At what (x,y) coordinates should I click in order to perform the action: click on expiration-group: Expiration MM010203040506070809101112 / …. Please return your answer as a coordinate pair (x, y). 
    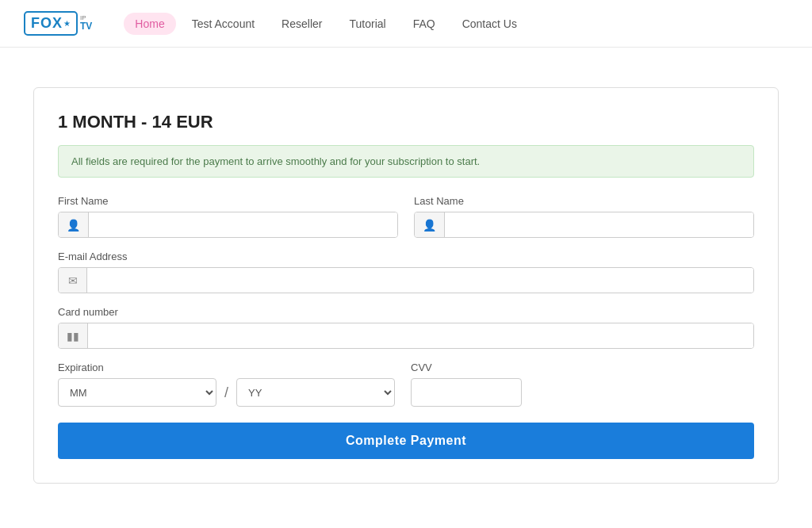
    Looking at the image, I should click on (227, 384).